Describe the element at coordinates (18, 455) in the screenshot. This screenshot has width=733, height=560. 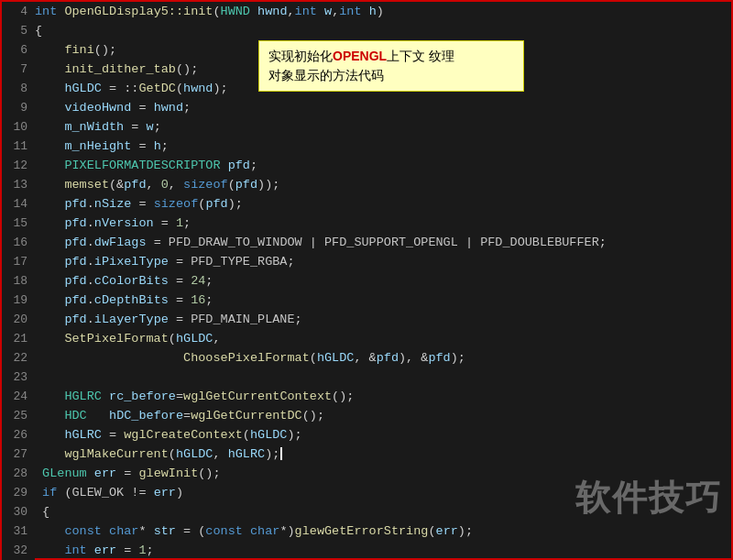
I see `line-number: 27` at that location.